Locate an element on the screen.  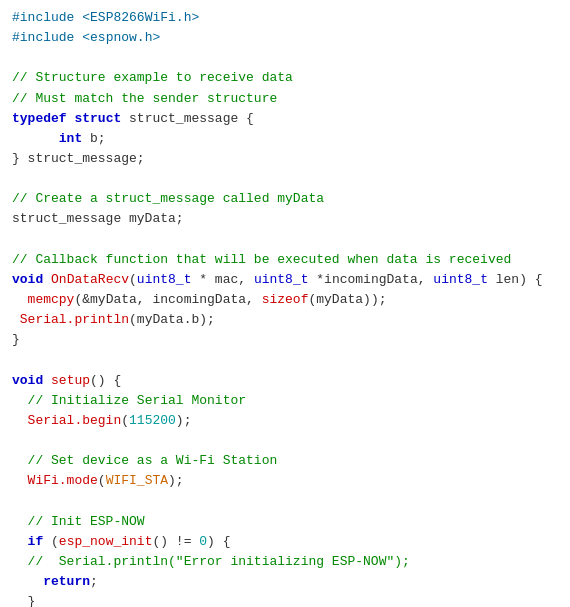
struct-name: struct_message { is located at coordinates (192, 118).